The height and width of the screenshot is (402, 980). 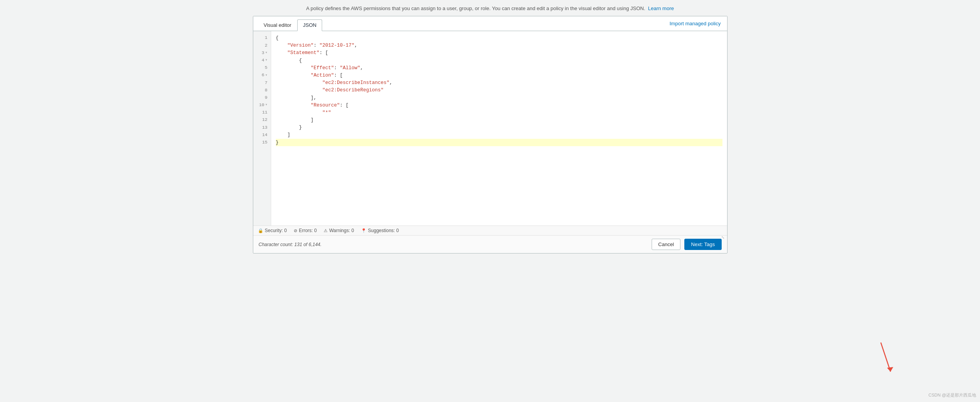 I want to click on code-line-2: "Version": "2012-10-17",, so click(x=499, y=45).